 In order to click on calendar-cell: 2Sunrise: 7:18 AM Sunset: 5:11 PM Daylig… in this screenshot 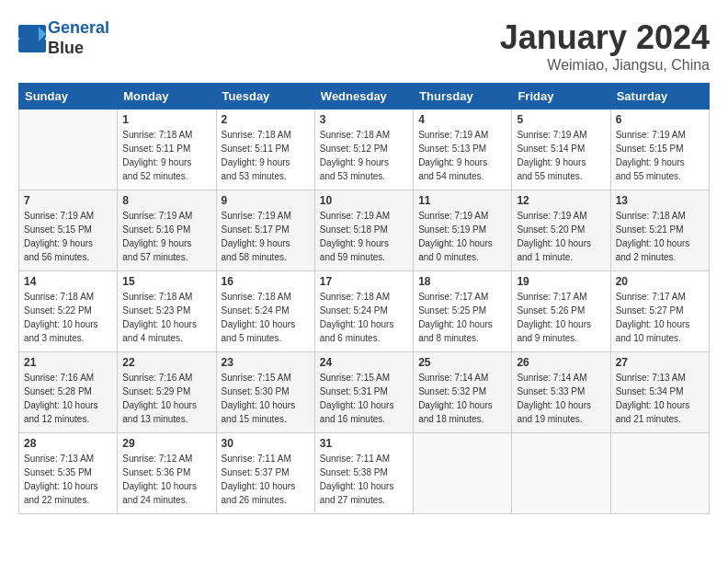, I will do `click(265, 150)`.